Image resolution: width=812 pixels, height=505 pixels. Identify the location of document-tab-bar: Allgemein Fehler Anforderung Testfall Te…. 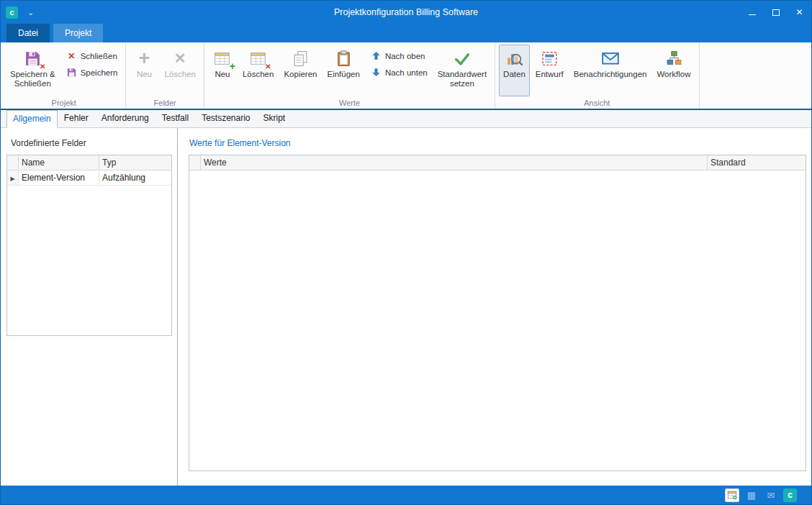
(406, 119).